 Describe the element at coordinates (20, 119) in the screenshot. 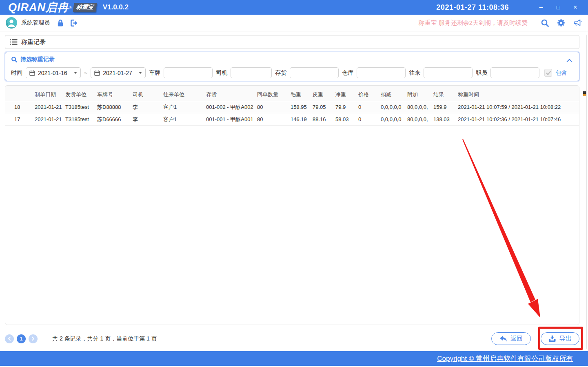

I see `cell-seq: 17` at that location.